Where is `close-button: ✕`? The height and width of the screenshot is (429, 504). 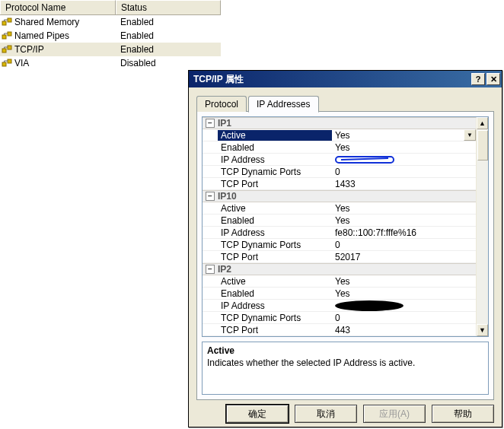
close-button: ✕ is located at coordinates (493, 79).